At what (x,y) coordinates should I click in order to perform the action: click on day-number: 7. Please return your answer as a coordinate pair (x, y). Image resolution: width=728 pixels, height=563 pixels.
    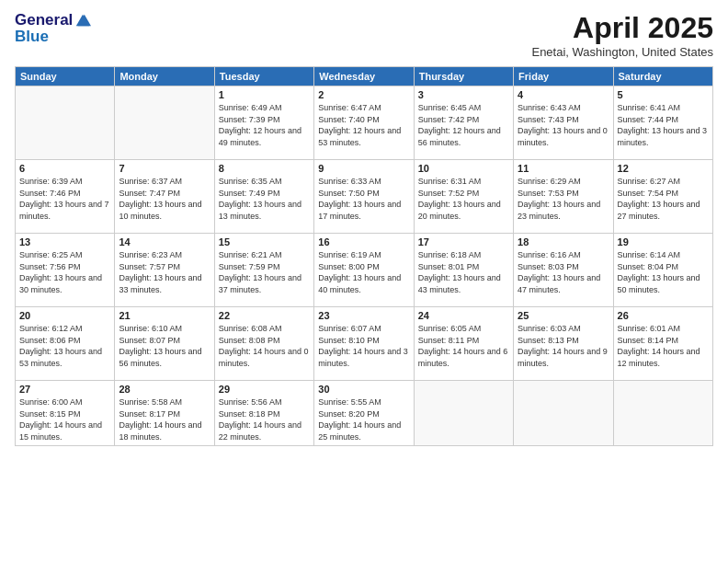
    Looking at the image, I should click on (164, 168).